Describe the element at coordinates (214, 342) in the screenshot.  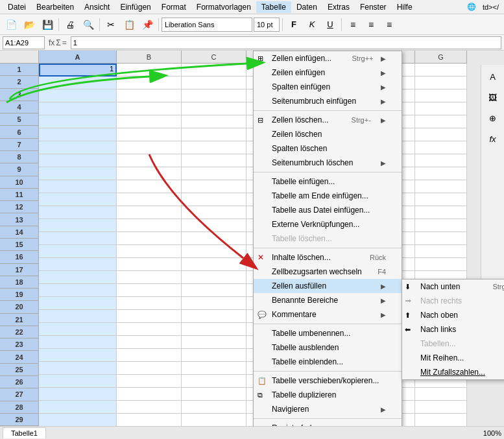
I see `cell-r22c2` at that location.